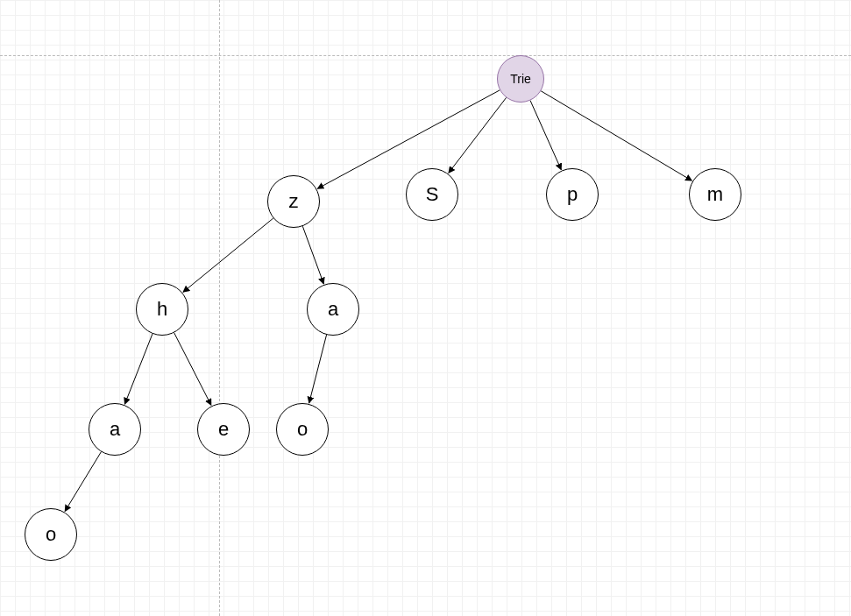  I want to click on node-label: e, so click(223, 429).